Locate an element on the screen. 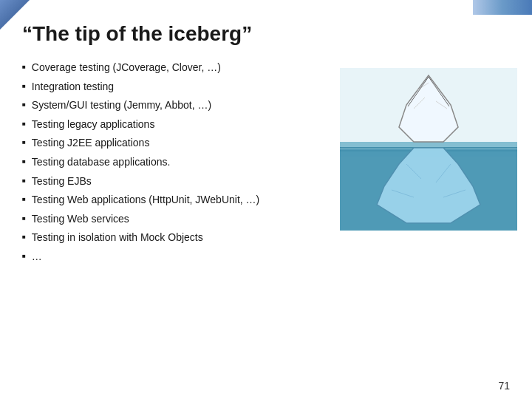  page-number: 71 is located at coordinates (504, 386).